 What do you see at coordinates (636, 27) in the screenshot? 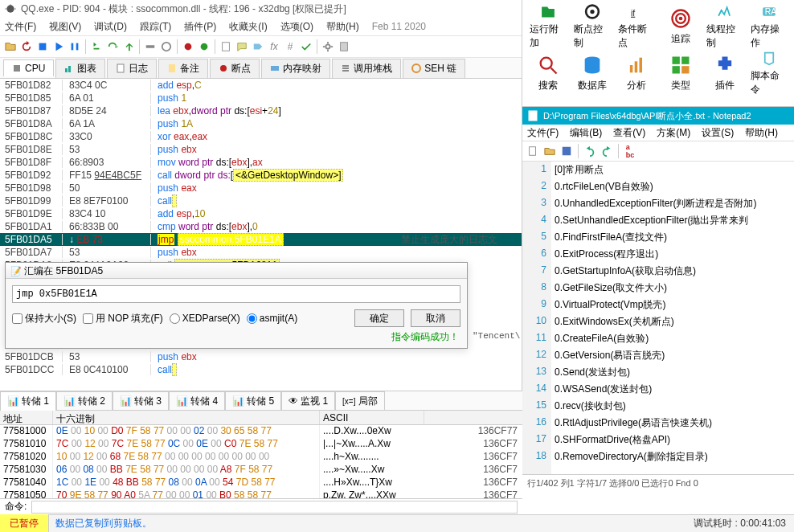
I see `tool-cond-bp: if条件断点` at bounding box center [636, 27].